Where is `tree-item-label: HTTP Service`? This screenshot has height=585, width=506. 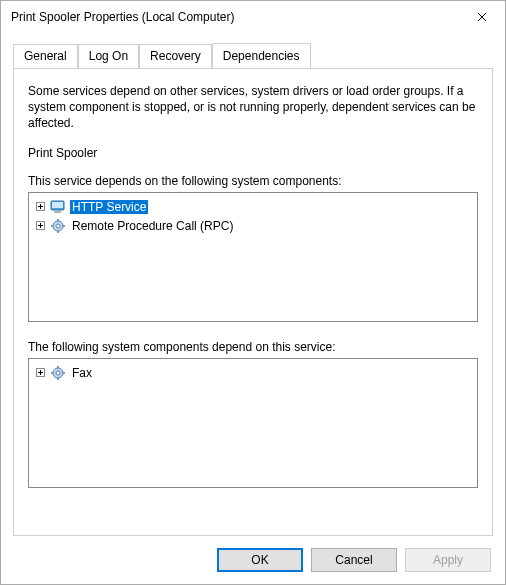 tree-item-label: HTTP Service is located at coordinates (109, 207).